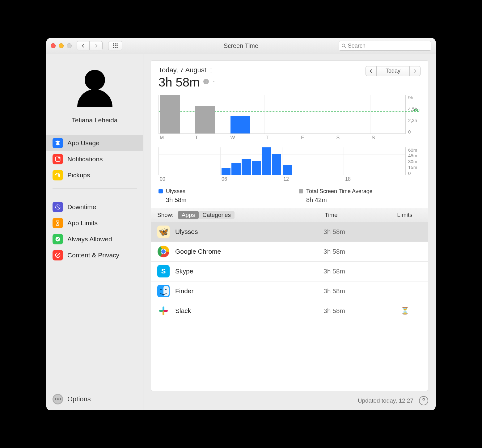 This screenshot has width=482, height=448. I want to click on updated-label: Updated today, 12:27, so click(386, 401).